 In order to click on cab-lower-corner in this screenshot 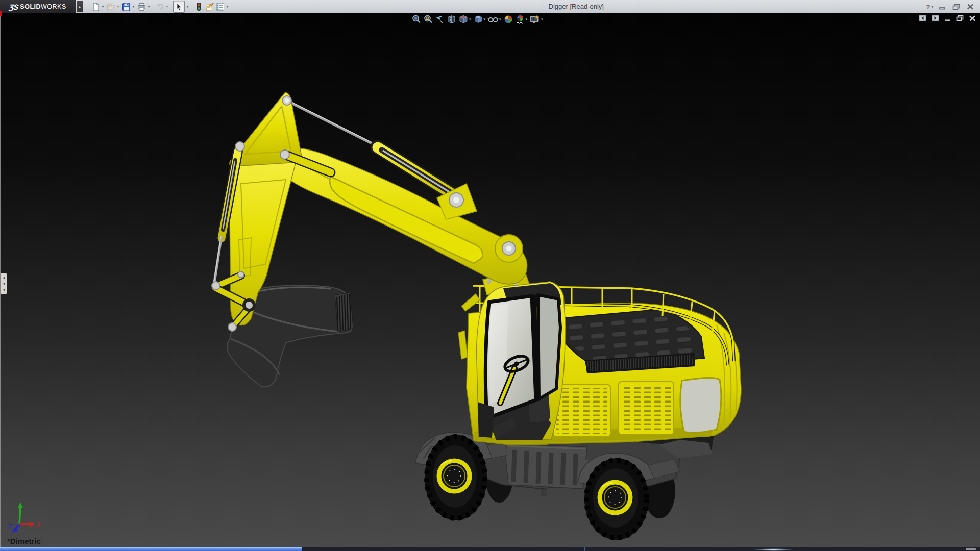, I will do `click(486, 420)`.